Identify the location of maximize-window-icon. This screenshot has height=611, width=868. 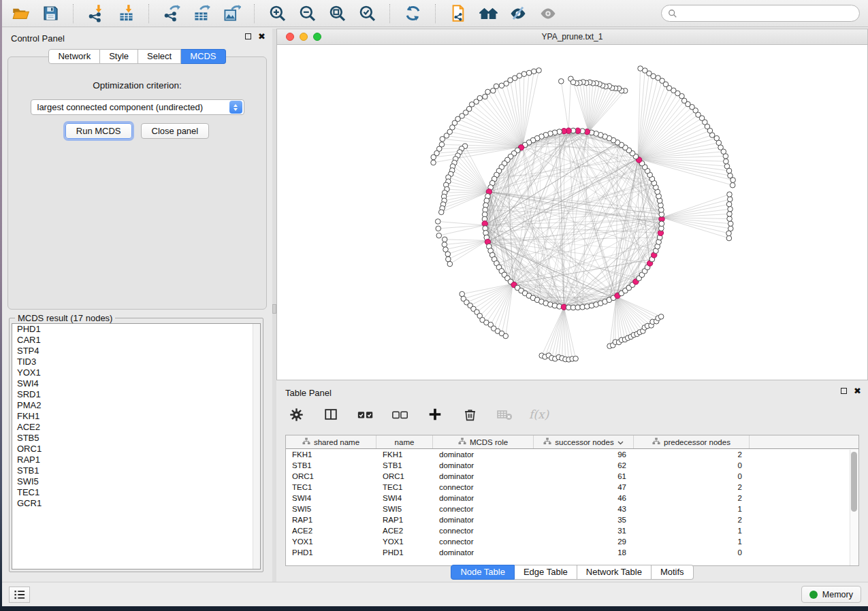
(317, 37).